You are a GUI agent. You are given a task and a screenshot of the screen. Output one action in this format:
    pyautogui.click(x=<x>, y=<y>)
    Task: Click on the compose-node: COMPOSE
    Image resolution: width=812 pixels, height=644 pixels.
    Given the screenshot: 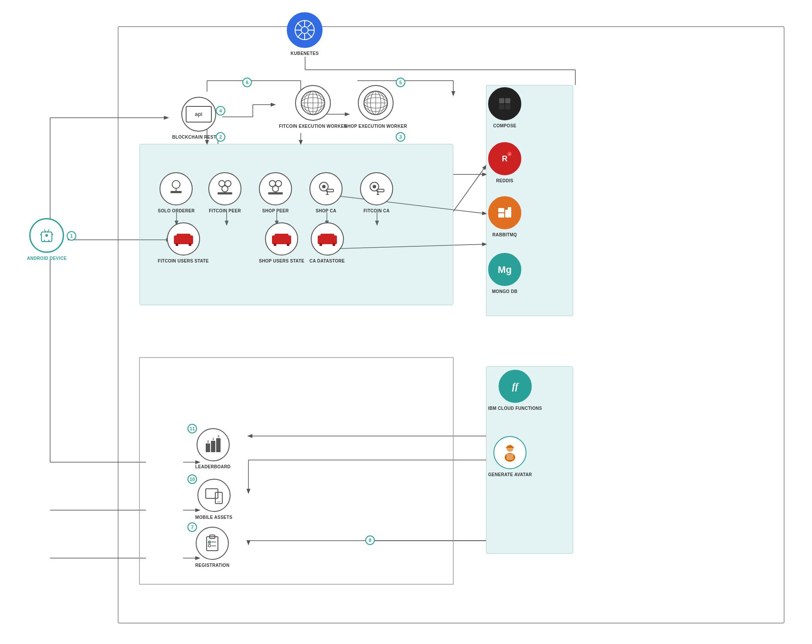 What is the action you would take?
    pyautogui.click(x=505, y=108)
    